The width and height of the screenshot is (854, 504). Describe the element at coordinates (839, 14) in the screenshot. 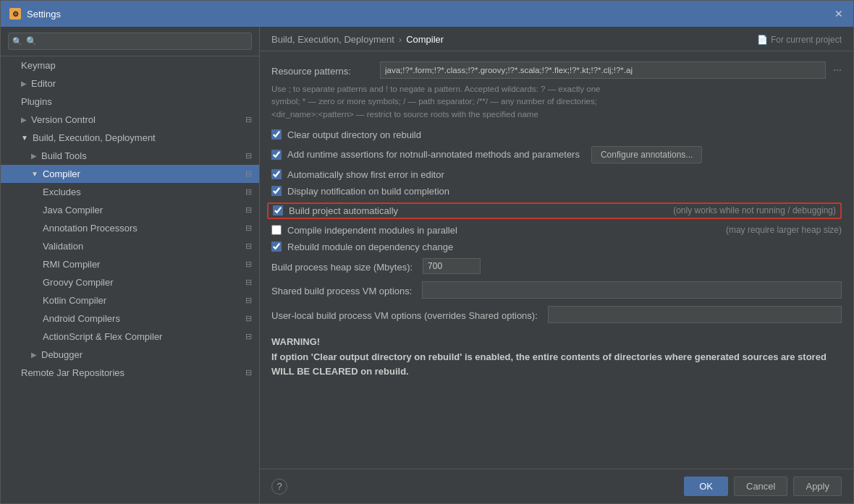

I see `close-button: ✕` at that location.